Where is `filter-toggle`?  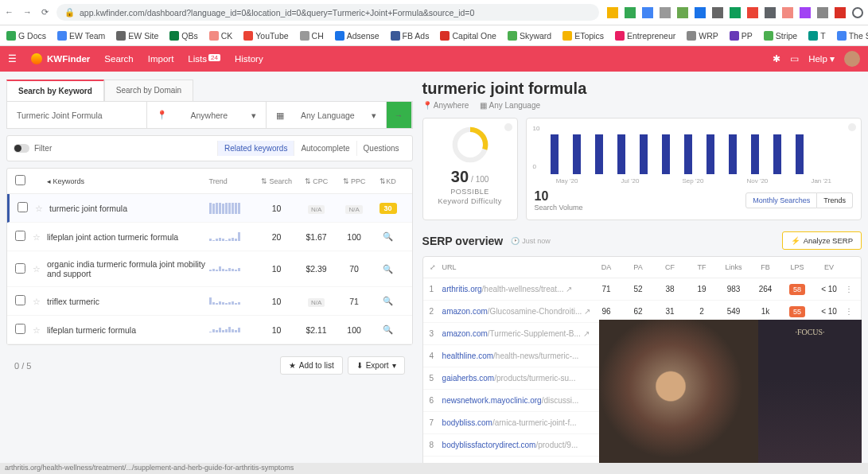
filter-toggle is located at coordinates (21, 148).